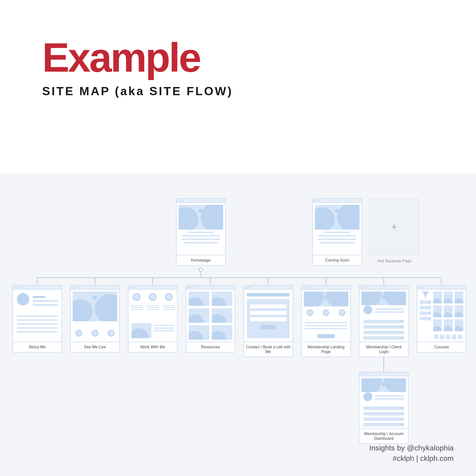 The width and height of the screenshot is (476, 476). Describe the element at coordinates (210, 319) in the screenshot. I see `node-resources: Resources` at that location.